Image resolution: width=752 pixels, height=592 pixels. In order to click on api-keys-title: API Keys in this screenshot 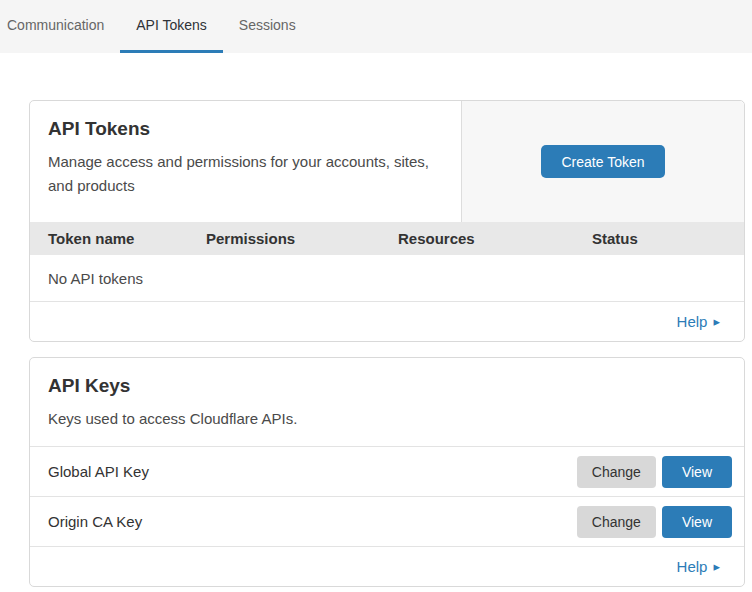, I will do `click(386, 386)`.